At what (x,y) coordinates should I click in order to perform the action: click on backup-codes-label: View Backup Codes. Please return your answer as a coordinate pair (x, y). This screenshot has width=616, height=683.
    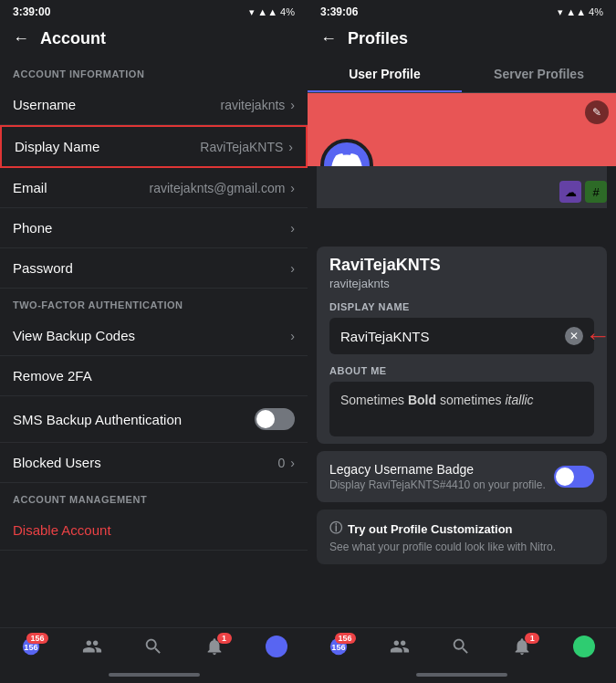
    Looking at the image, I should click on (74, 336).